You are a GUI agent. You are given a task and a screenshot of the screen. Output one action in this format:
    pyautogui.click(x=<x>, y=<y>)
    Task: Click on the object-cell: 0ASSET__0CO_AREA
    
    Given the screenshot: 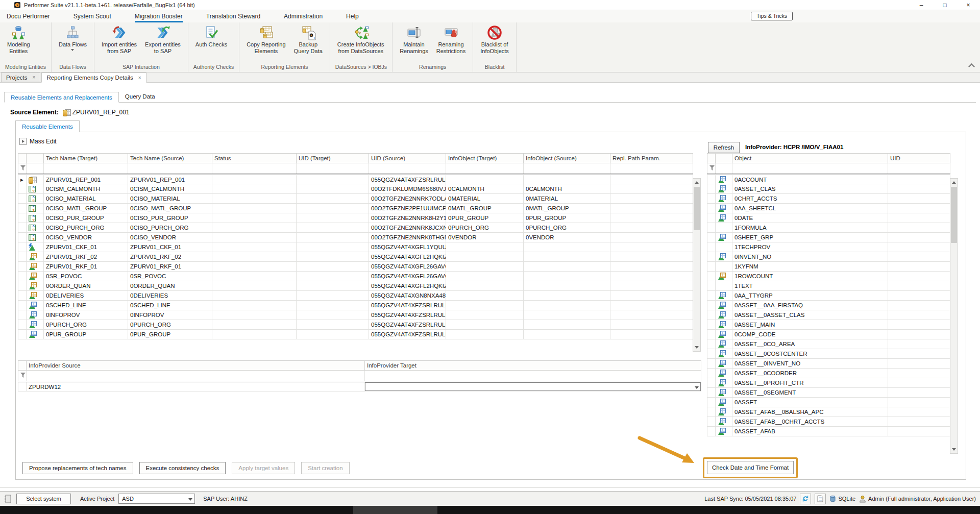 What is the action you would take?
    pyautogui.click(x=811, y=344)
    